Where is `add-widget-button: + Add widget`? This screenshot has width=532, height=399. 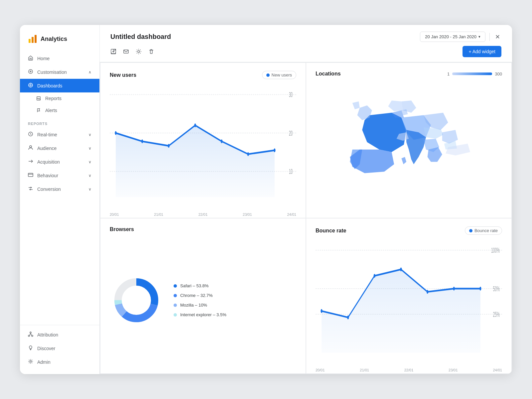
add-widget-button: + Add widget is located at coordinates (482, 52).